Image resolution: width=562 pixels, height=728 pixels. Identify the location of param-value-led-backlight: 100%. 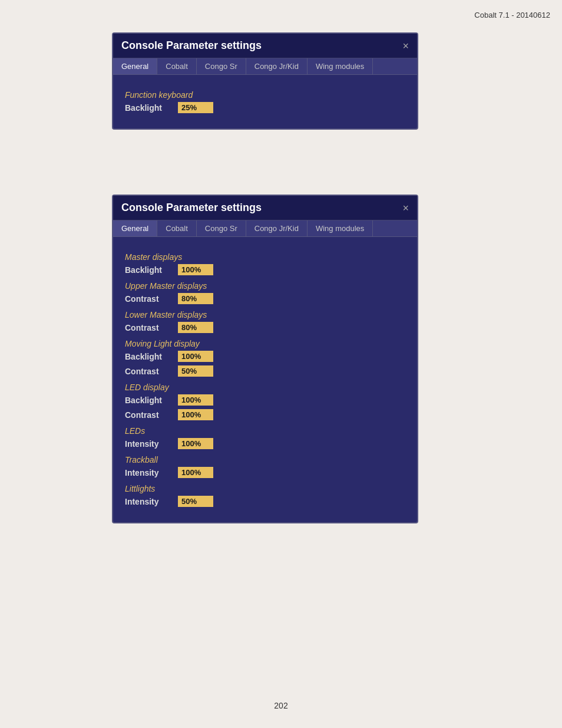
(196, 400).